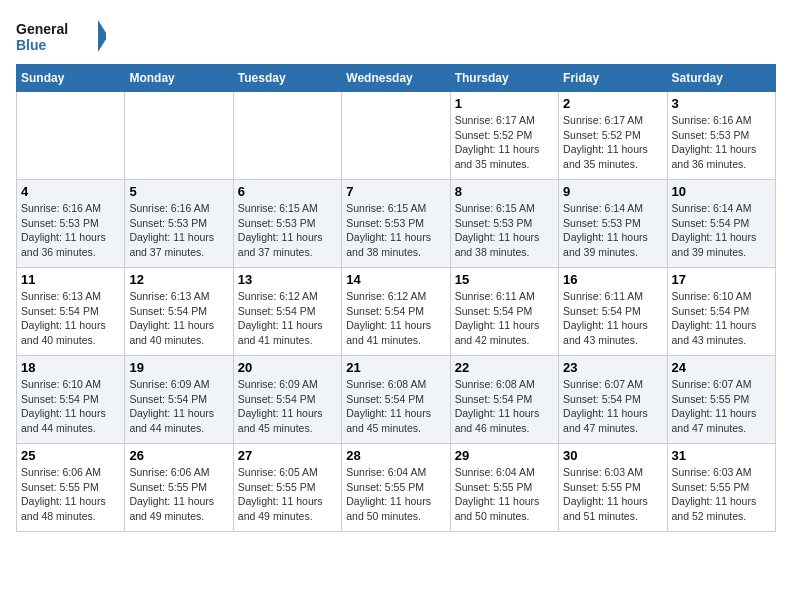  I want to click on calendar-cell: 12Sunrise: 6:13 AMSunset: 5:54 PMDayligh…, so click(179, 312).